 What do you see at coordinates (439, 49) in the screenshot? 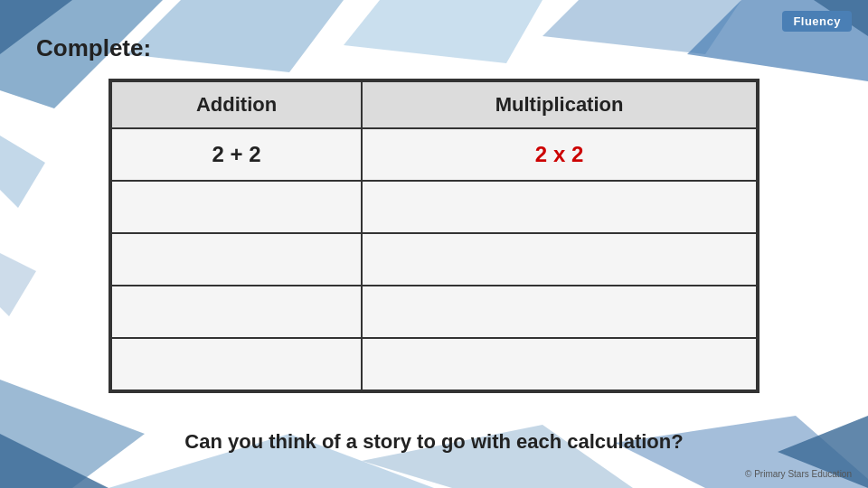
I see `complete-label: Complete:` at bounding box center [439, 49].